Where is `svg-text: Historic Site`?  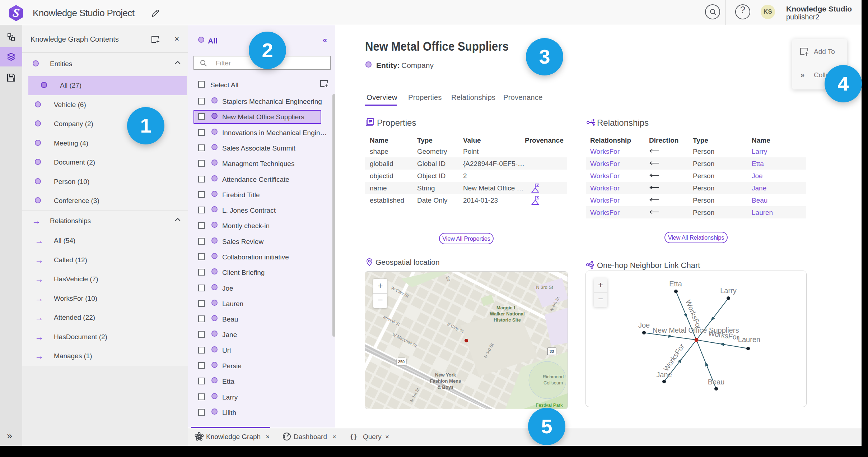
svg-text: Historic Site is located at coordinates (507, 320).